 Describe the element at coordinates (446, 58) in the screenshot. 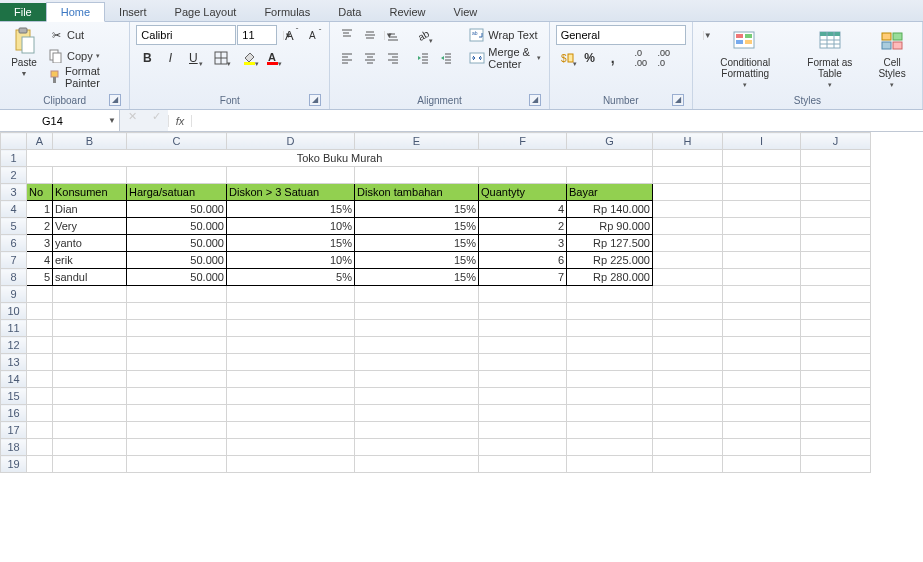

I see `increase-indent-button` at that location.